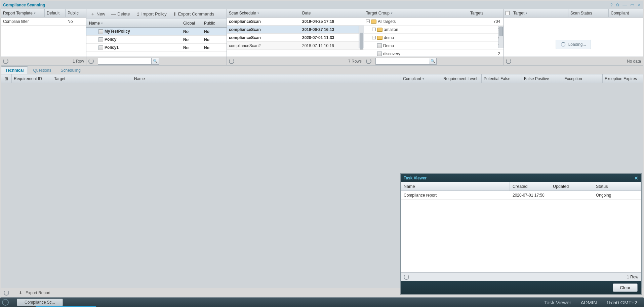 This screenshot has height=307, width=644. What do you see at coordinates (572, 186) in the screenshot?
I see `col-updated: Updated` at bounding box center [572, 186].